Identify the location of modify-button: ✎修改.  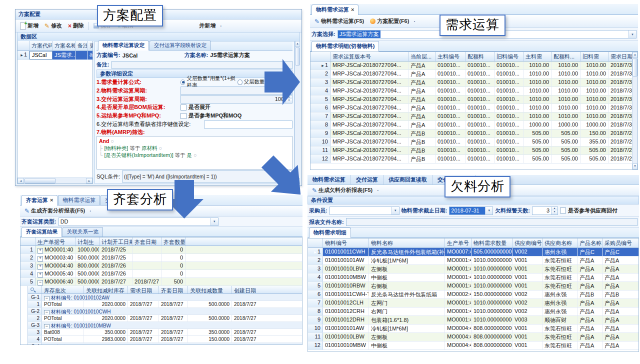
(53, 26).